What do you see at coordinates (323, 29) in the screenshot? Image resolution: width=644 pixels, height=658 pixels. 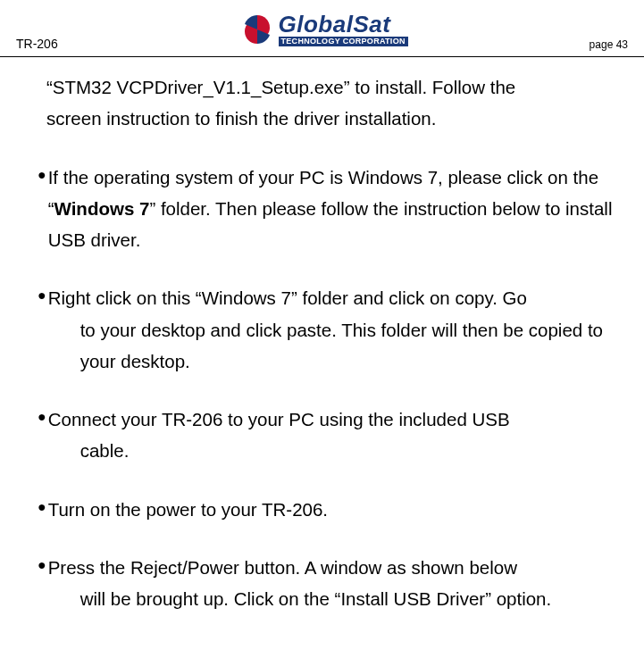 I see `logo-container: GlobalSat TECHNOLOGY CORPORATION` at bounding box center [323, 29].